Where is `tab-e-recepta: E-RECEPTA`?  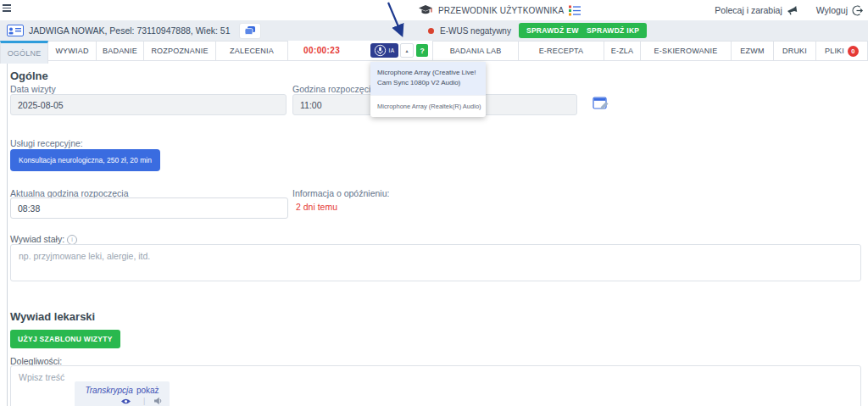 tab-e-recepta: E-RECEPTA is located at coordinates (561, 51).